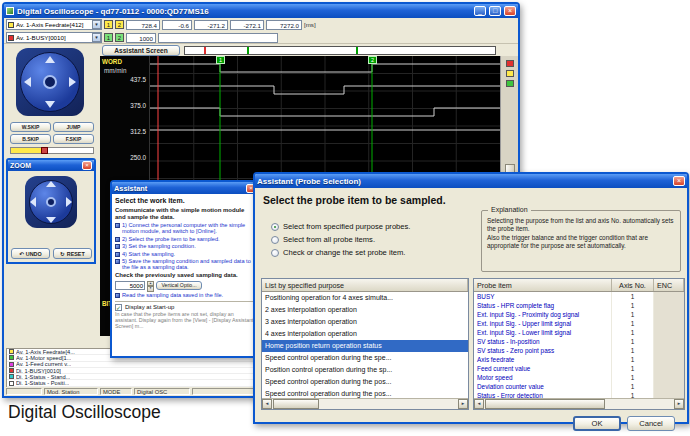 The width and height of the screenshot is (690, 436). What do you see at coordinates (365, 298) in the screenshot?
I see `purpose-item: Positioning operation for 4 axes simulta…` at bounding box center [365, 298].